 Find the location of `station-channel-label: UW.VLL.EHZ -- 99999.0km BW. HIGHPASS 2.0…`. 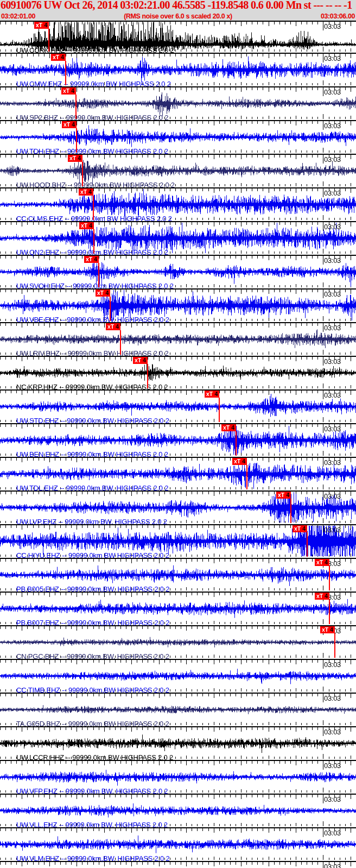

station-channel-label: UW.VLL.EHZ -- 99999.0km BW. HIGHPASS 2.0… is located at coordinates (92, 825).